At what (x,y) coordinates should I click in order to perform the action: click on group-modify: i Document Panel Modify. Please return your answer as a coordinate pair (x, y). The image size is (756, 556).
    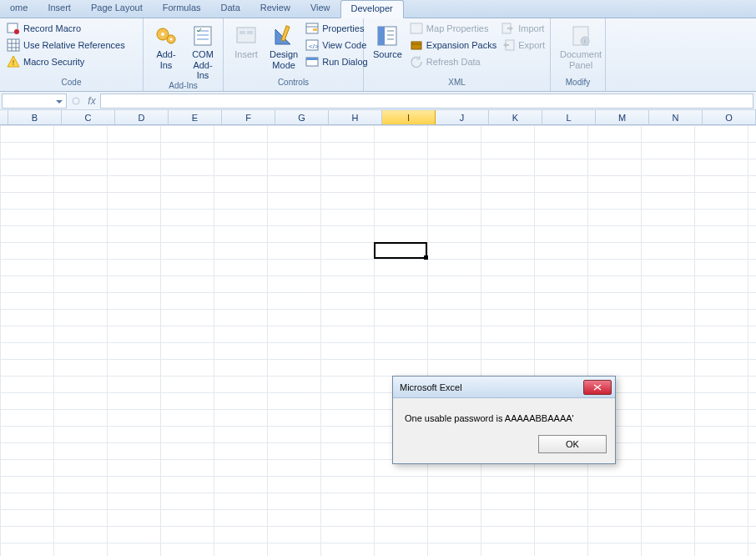
    Looking at the image, I should click on (578, 55).